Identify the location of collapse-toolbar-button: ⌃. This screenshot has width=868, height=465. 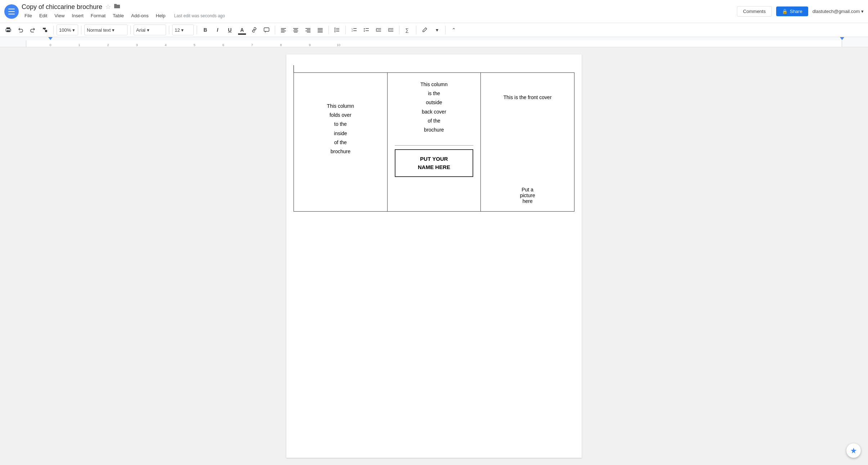
(454, 30).